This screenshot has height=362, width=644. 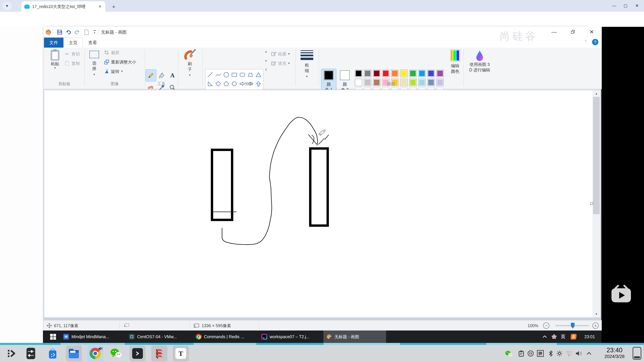 What do you see at coordinates (218, 75) in the screenshot?
I see `shape-curve-icon` at bounding box center [218, 75].